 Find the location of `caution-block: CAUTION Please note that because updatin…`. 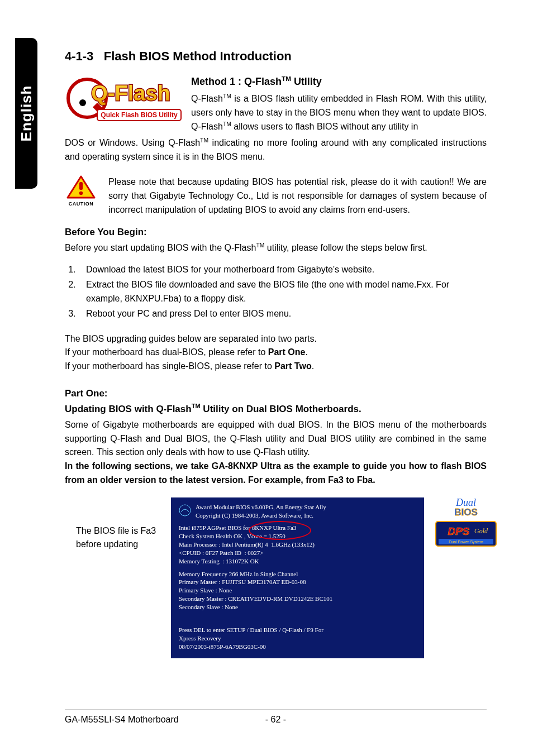

caution-block: CAUTION Please note that because updatin… is located at coordinates (276, 196).